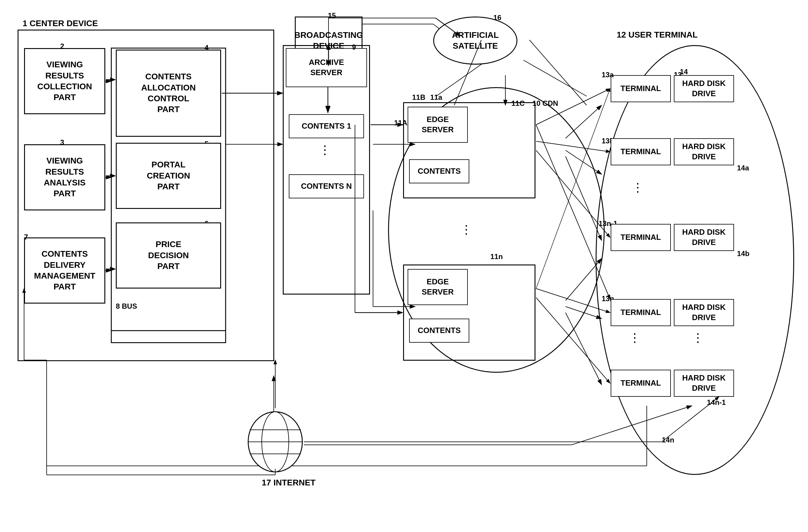 Image resolution: width=808 pixels, height=532 pixels. What do you see at coordinates (704, 312) in the screenshot?
I see `hdd-under-13n-text: HARD DISKDRIVE` at bounding box center [704, 312].